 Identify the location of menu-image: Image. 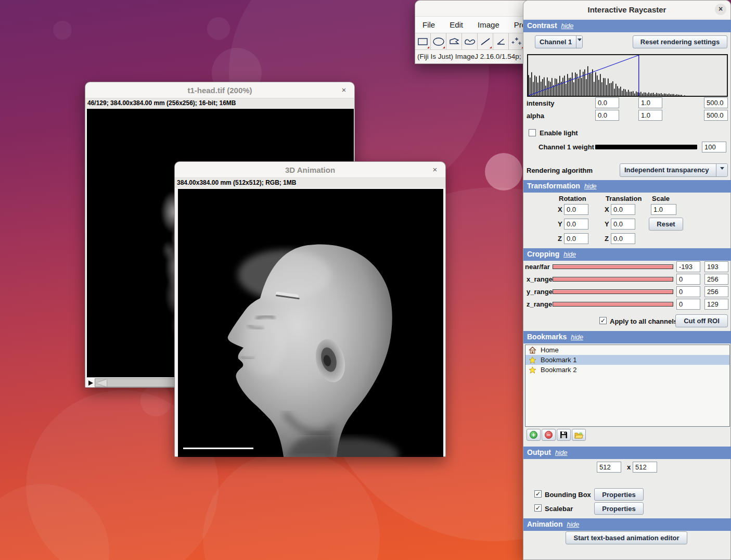
(489, 25).